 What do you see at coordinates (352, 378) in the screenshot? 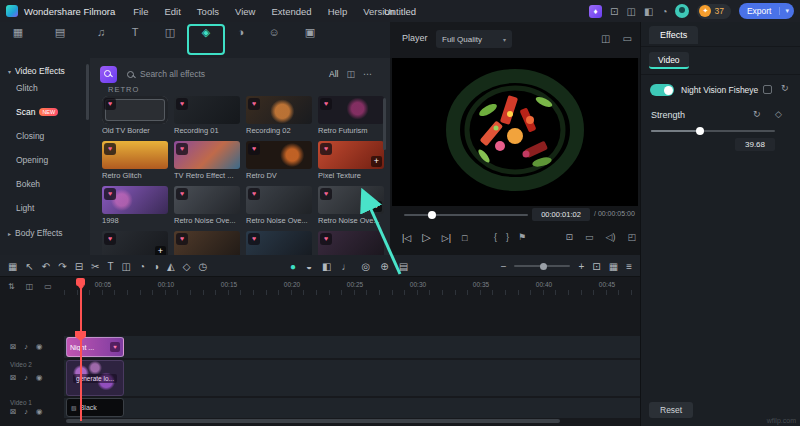
I see `track-video2` at bounding box center [352, 378].